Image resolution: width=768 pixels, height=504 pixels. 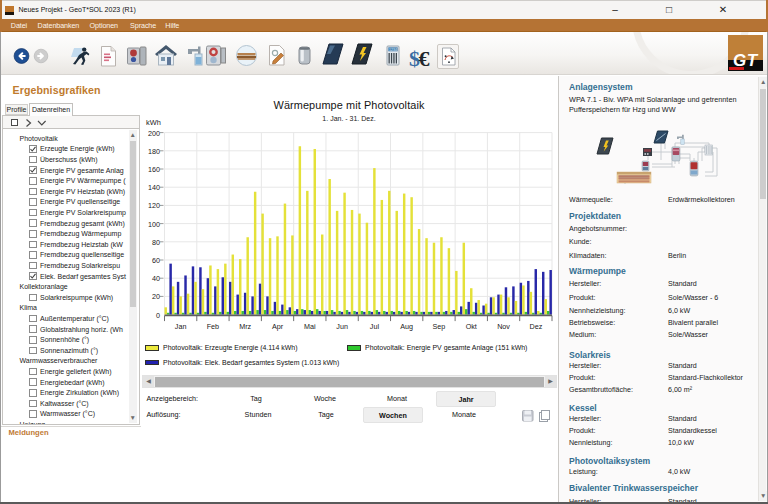 What do you see at coordinates (156, 278) in the screenshot?
I see `svg-text: 40` at bounding box center [156, 278].